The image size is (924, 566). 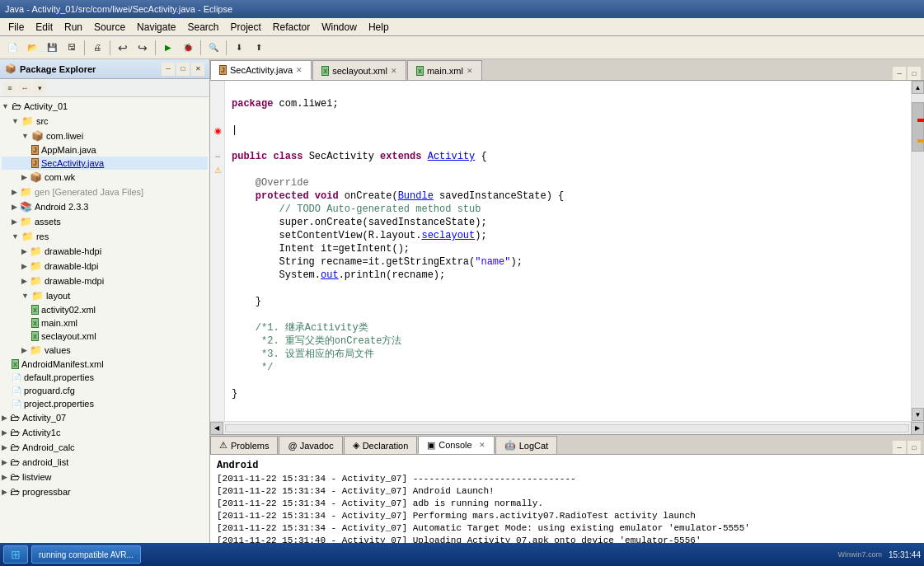 What do you see at coordinates (32, 48) in the screenshot?
I see `open-button: 📂` at bounding box center [32, 48].